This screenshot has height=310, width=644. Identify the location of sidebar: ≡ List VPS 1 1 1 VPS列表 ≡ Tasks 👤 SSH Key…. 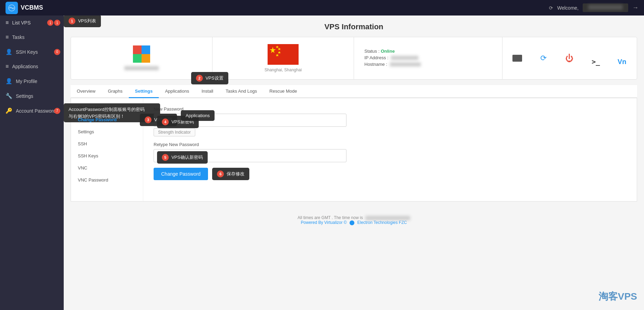
(32, 163).